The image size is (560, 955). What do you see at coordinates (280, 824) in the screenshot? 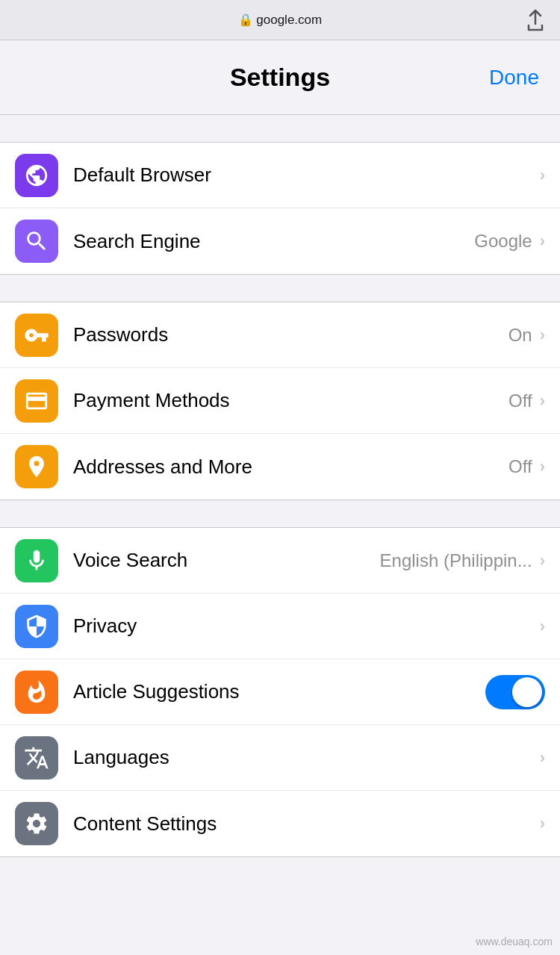
I see `row-content-settings: Content Settings ›` at bounding box center [280, 824].